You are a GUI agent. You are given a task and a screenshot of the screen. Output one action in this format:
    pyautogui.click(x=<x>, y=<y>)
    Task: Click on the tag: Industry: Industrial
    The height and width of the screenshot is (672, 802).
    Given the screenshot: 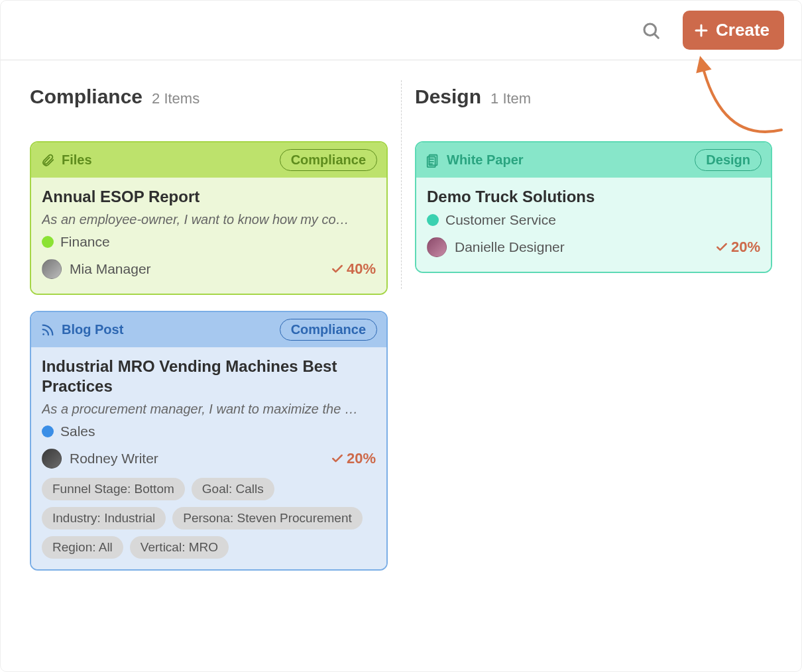 What is the action you would take?
    pyautogui.click(x=103, y=518)
    